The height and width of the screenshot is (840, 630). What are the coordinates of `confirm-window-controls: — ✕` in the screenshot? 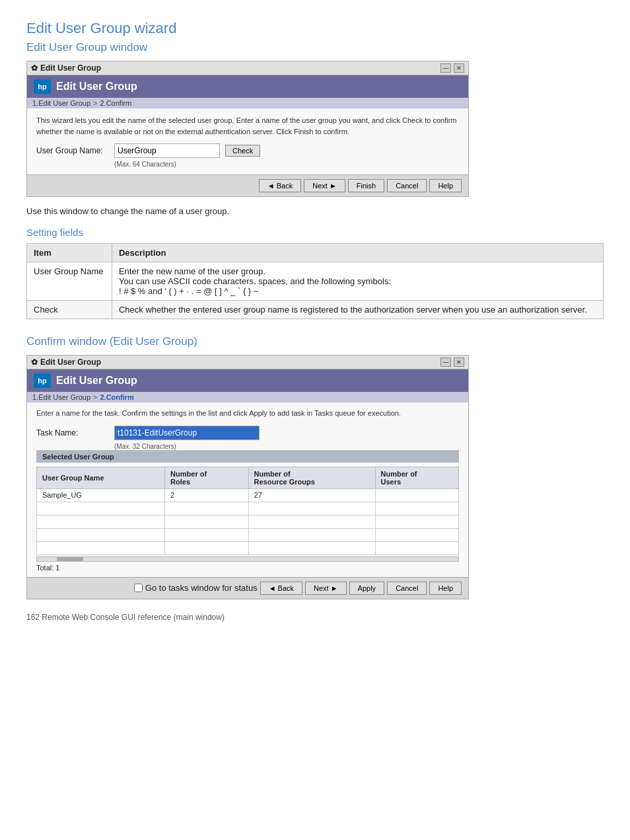 It's located at (452, 362).